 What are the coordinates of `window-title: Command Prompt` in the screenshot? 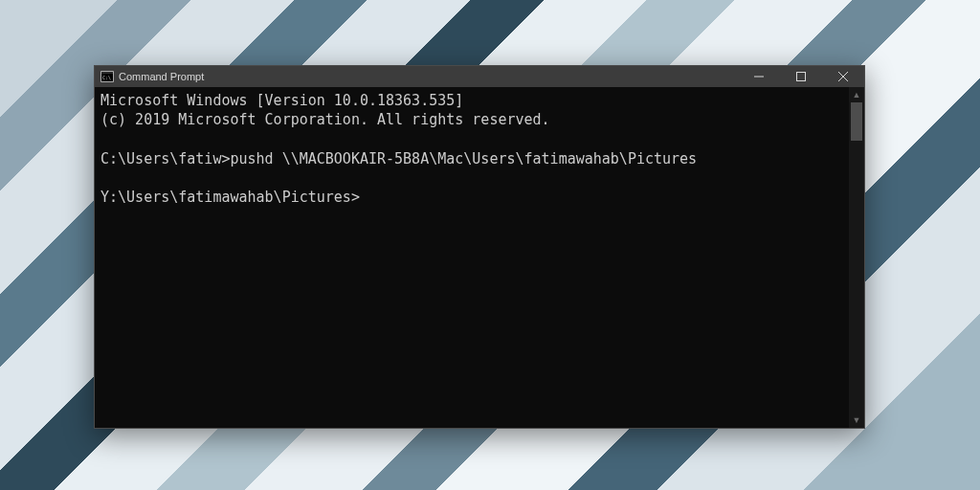 It's located at (161, 77).